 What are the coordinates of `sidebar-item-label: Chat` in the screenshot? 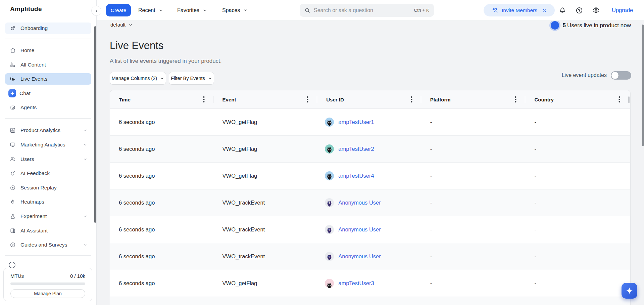 It's located at (25, 93).